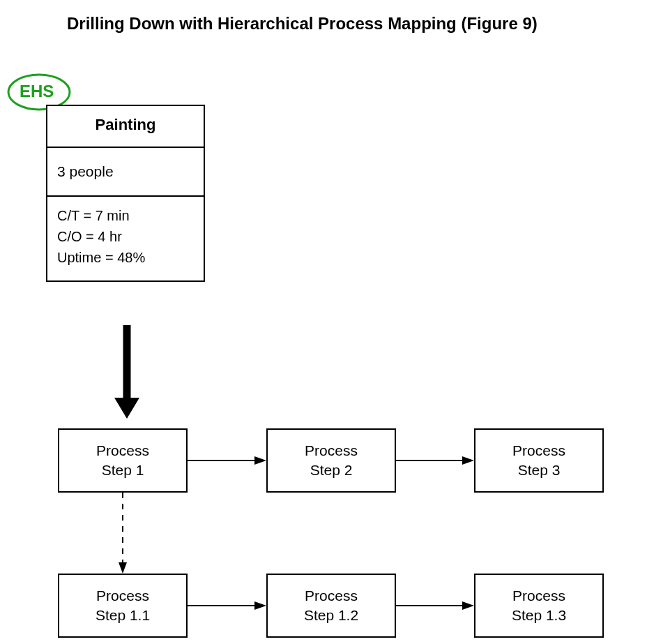 This screenshot has height=644, width=647. What do you see at coordinates (125, 239) in the screenshot?
I see `process-box-metrics: C/T = 7 min C/O = 4 hr Uptime = 48%` at bounding box center [125, 239].